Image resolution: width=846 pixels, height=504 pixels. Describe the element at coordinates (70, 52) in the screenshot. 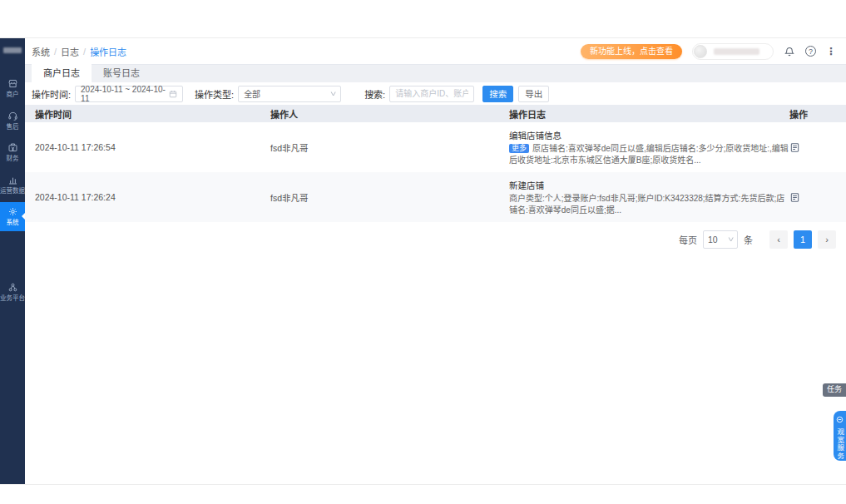

I see `breadcrumb-log: 日志` at that location.